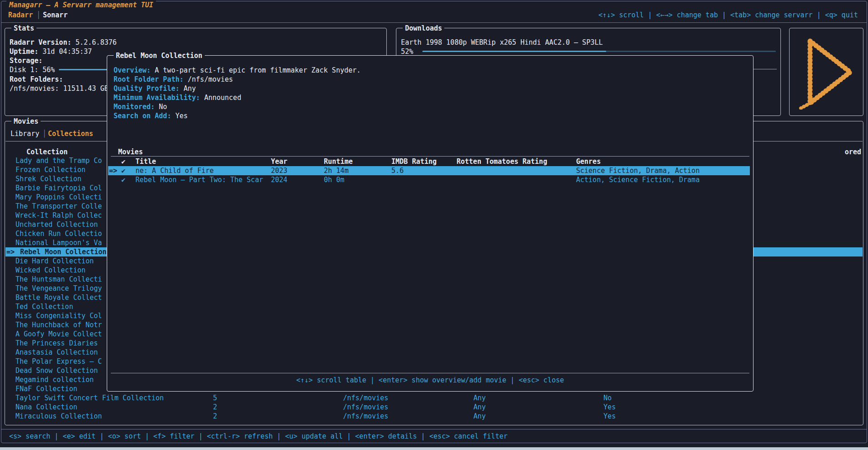 The image size is (868, 450). Describe the element at coordinates (59, 298) in the screenshot. I see `collection-name: Battle Royale Collect` at that location.